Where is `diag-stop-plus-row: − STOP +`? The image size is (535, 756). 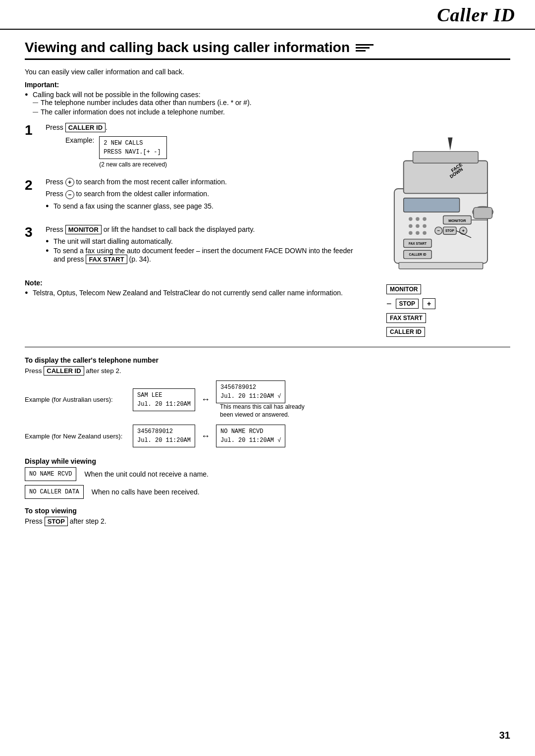
diag-stop-plus-row: − STOP + is located at coordinates (443, 304).